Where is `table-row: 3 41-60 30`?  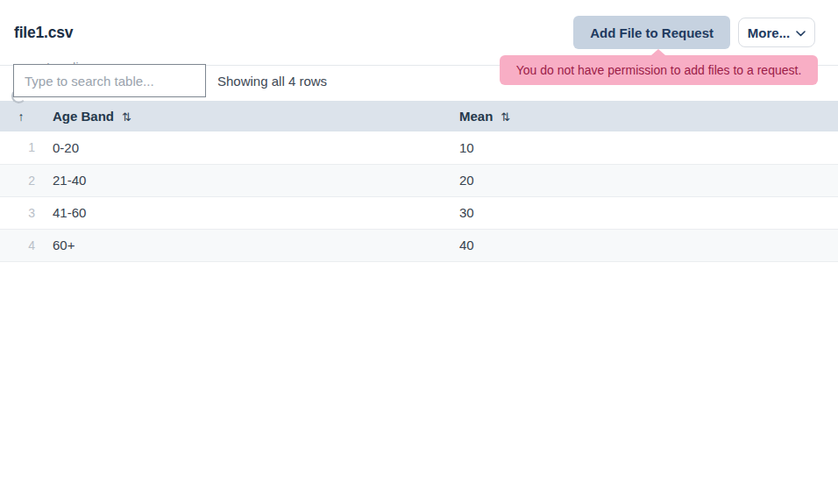 table-row: 3 41-60 30 is located at coordinates (419, 212).